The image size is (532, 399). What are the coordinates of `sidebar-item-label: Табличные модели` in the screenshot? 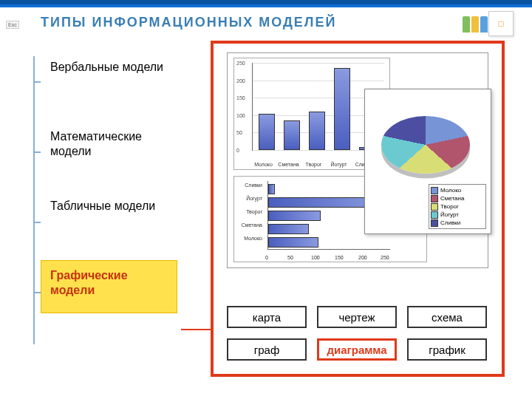 It's located at (109, 217).